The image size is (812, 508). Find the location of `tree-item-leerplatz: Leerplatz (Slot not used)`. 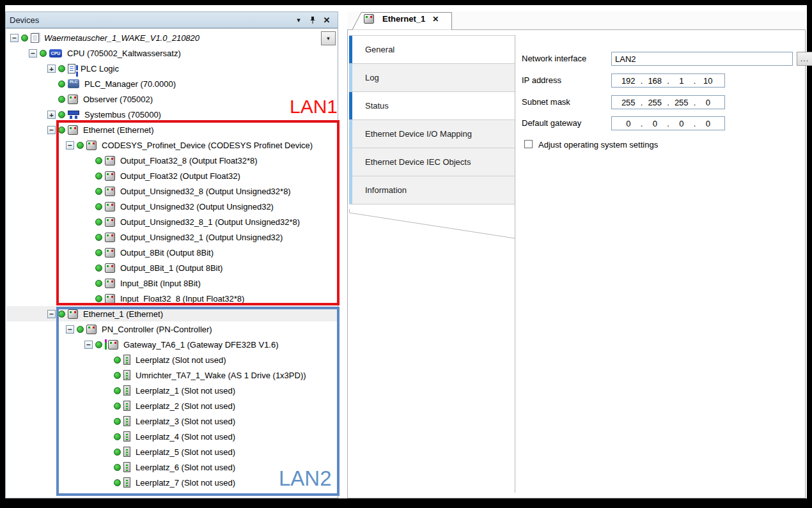

tree-item-leerplatz: Leerplatz (Slot not used) is located at coordinates (171, 360).